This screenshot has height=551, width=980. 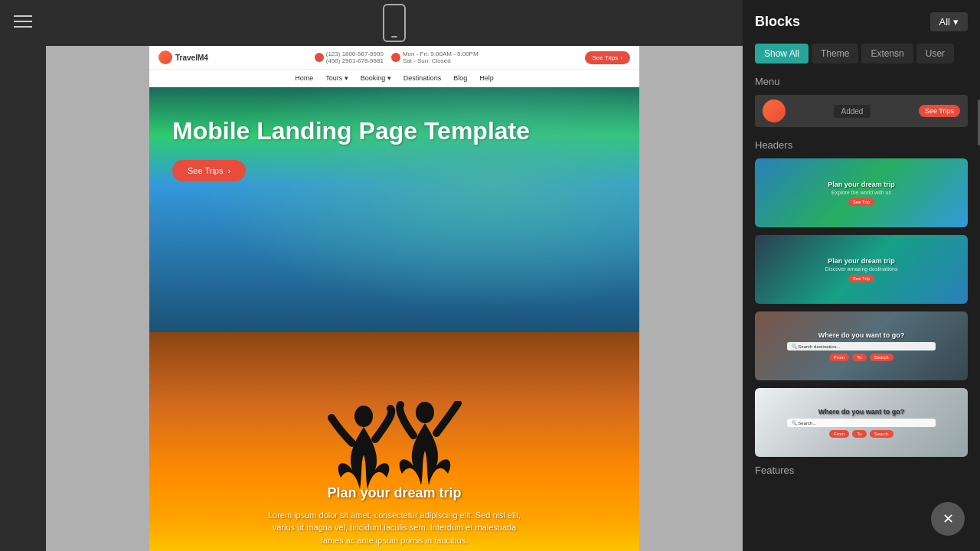 I want to click on all-dropdown-button: All ▾, so click(x=949, y=21).